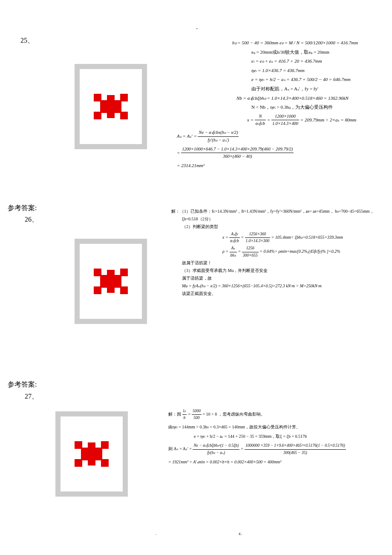  What do you see at coordinates (240, 533) in the screenshot?
I see `footer-z: z.` at bounding box center [240, 533].